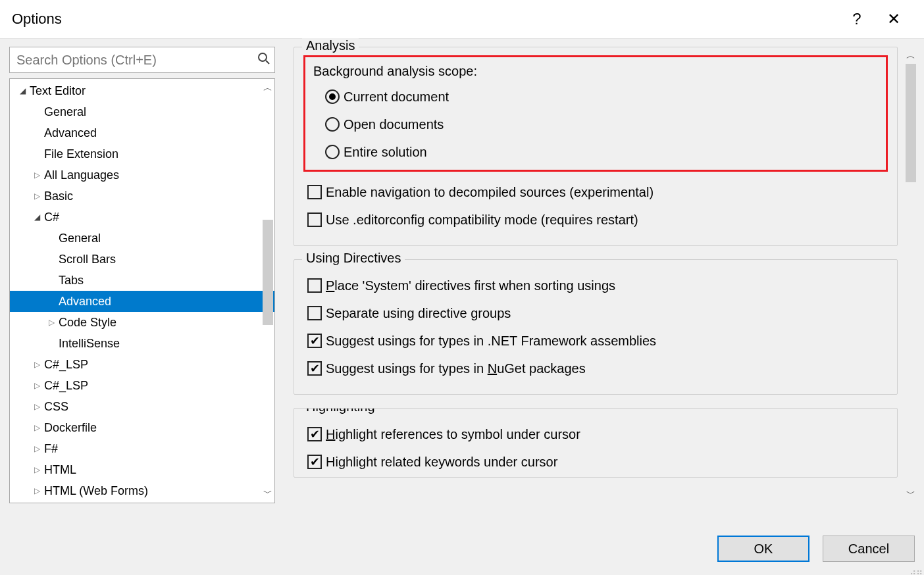 The height and width of the screenshot is (575, 924). What do you see at coordinates (330, 46) in the screenshot?
I see `group-legend: Analysis` at bounding box center [330, 46].